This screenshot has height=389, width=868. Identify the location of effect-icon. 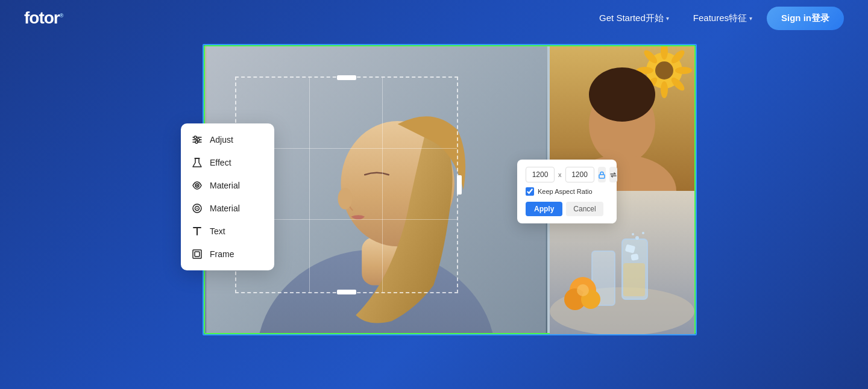
(197, 163).